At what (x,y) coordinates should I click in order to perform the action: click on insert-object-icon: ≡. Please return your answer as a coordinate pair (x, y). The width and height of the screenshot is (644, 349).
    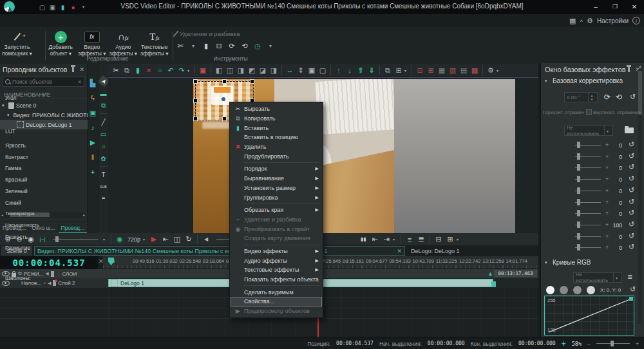
    Looking at the image, I should click on (410, 240).